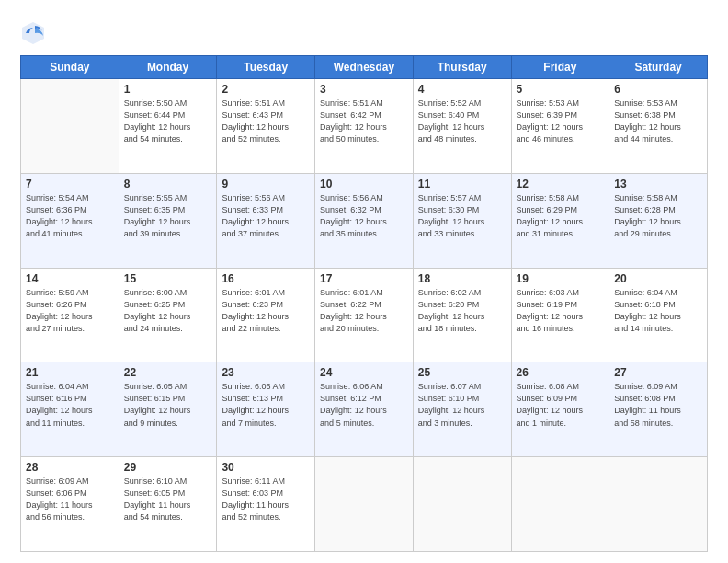 The height and width of the screenshot is (563, 728). I want to click on calendar-cell: 28Sunrise: 6:09 AMSunset: 6:06 PMDayligh…, so click(70, 504).